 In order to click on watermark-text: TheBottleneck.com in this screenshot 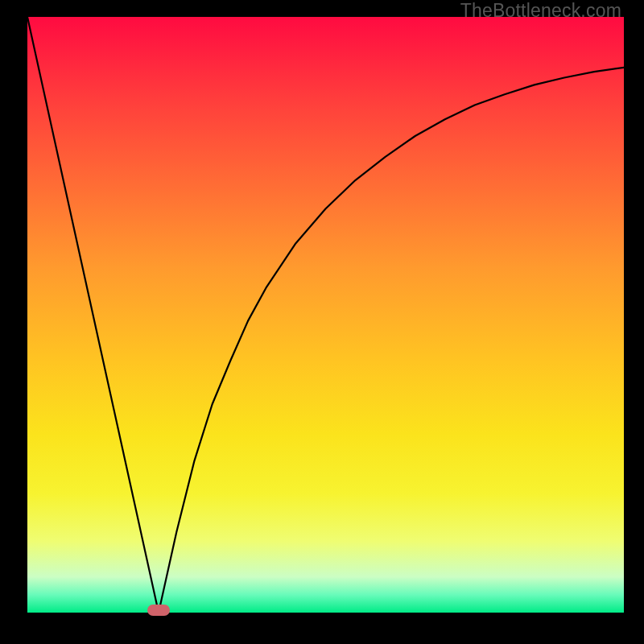, I will do `click(541, 11)`.